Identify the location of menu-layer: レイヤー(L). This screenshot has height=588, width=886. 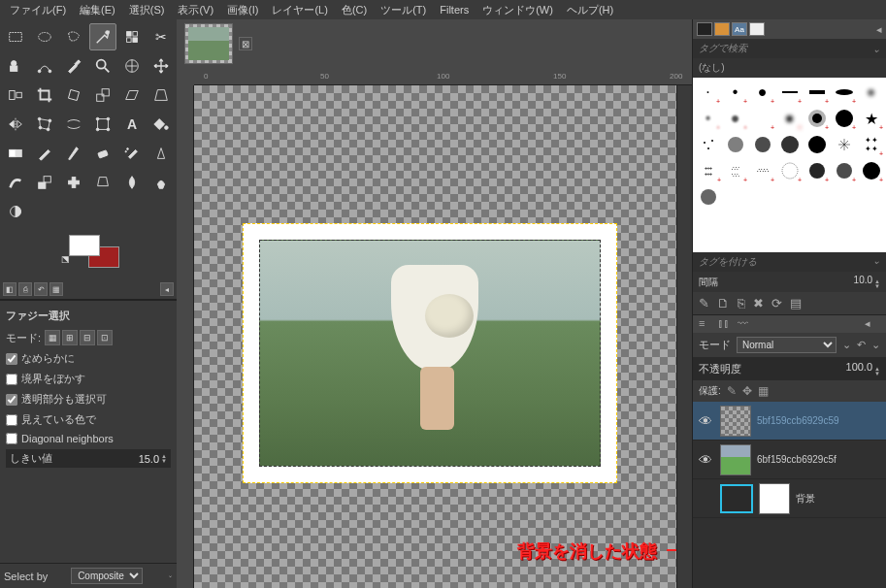
(299, 10).